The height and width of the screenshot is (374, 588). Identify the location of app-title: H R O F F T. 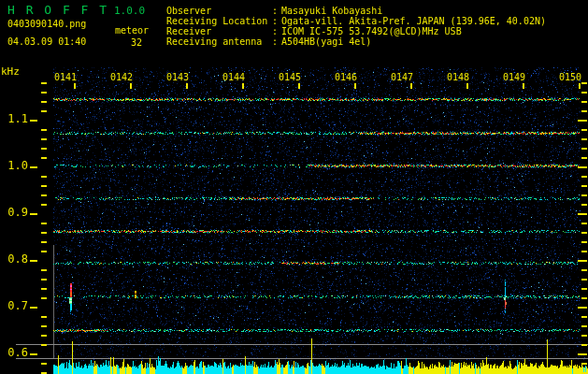
(58, 9).